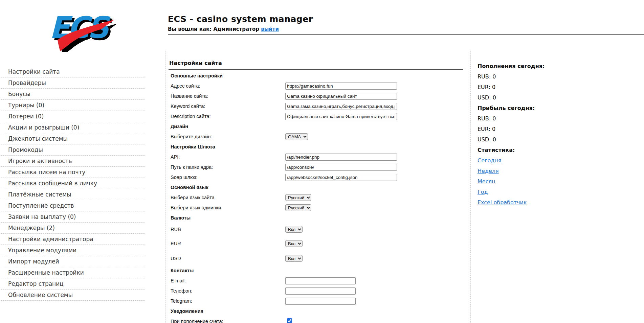 The height and width of the screenshot is (323, 644). I want to click on form-row: Description сайта:, so click(319, 116).